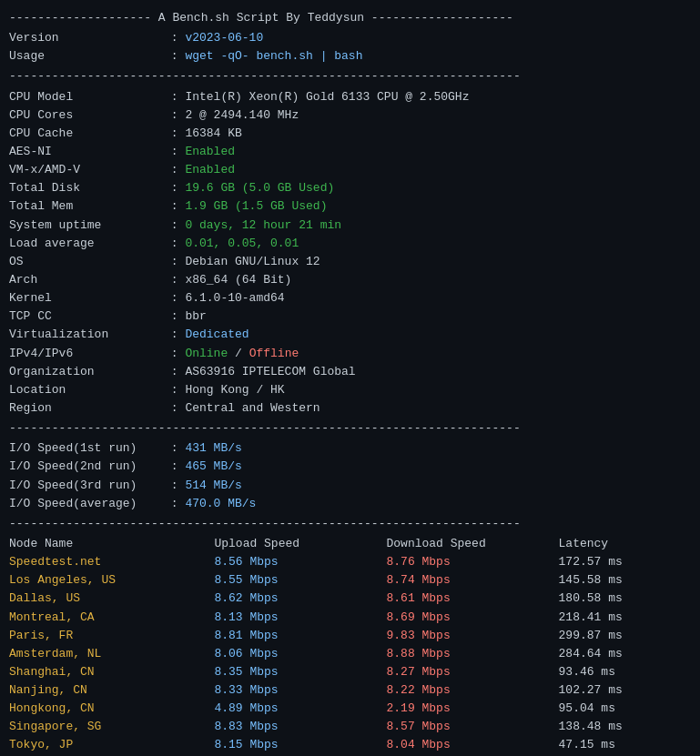 The image size is (700, 756). I want to click on speed-node-3: Montreal, CA, so click(111, 618).